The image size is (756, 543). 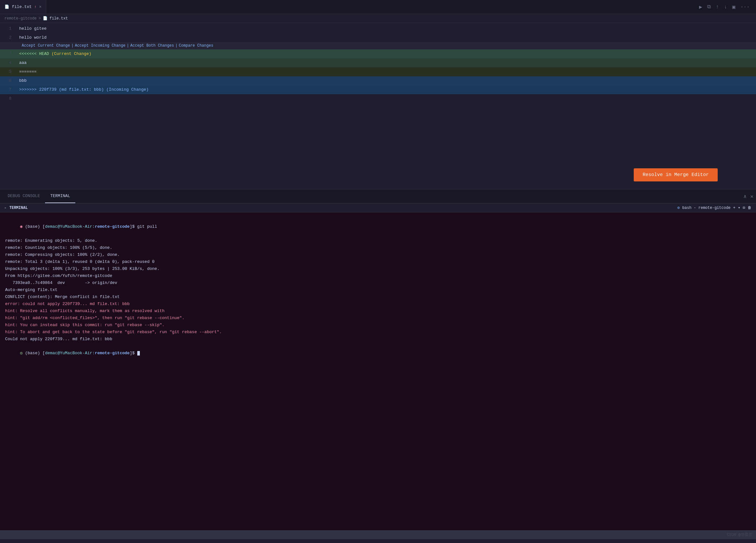 I want to click on accept-incoming-change: Accept Incoming Change, so click(x=100, y=46).